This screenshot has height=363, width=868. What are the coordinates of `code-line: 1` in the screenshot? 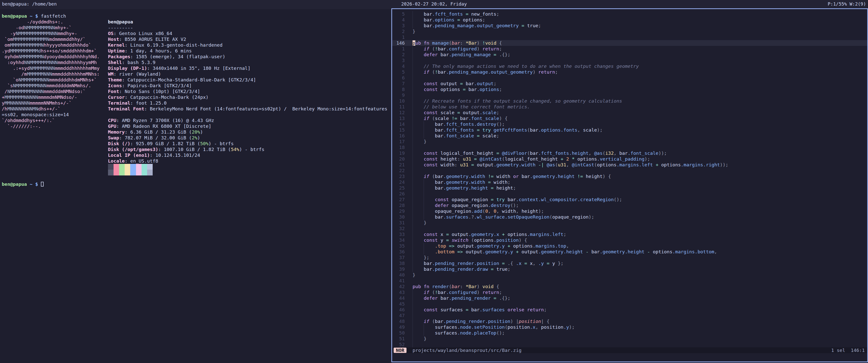 It's located at (630, 37).